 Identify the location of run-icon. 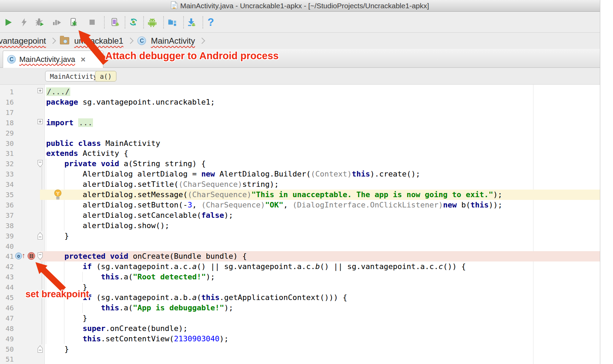
(8, 22).